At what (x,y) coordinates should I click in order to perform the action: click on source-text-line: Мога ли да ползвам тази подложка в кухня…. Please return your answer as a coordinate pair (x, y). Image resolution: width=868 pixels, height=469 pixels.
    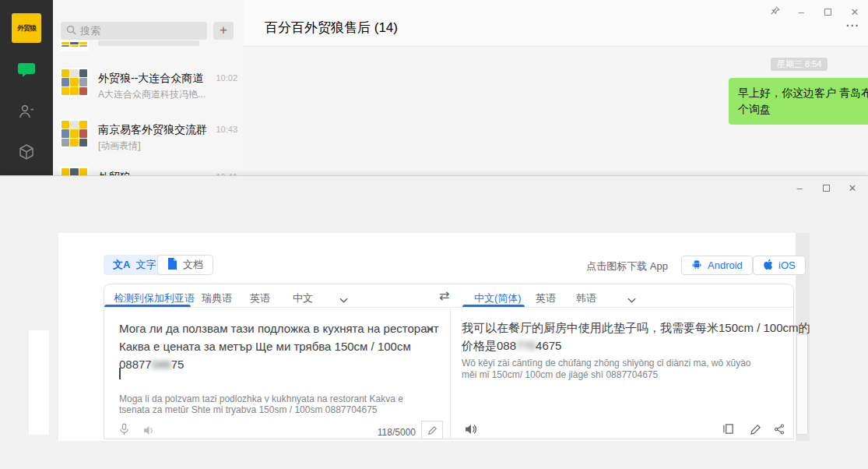
    Looking at the image, I should click on (279, 329).